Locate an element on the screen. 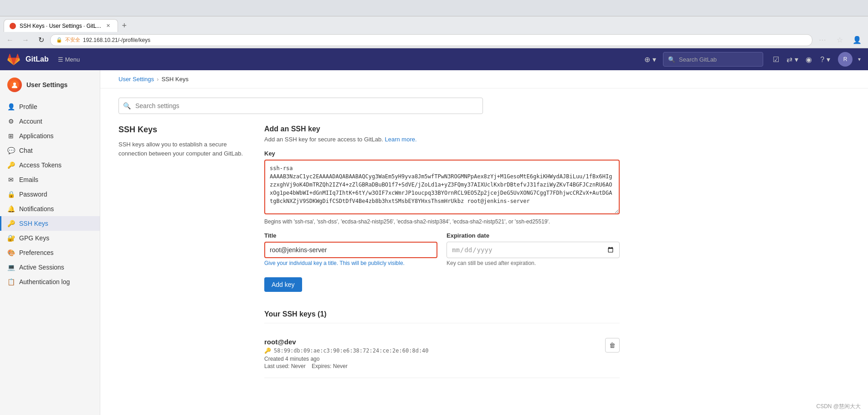  key-created: Created 4 minutes ago is located at coordinates (435, 359).